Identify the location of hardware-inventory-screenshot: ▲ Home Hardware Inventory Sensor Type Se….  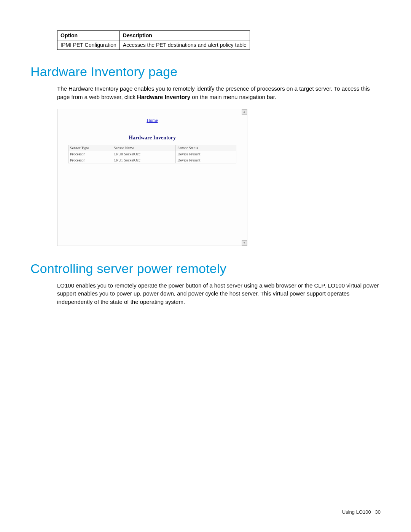
(152, 177).